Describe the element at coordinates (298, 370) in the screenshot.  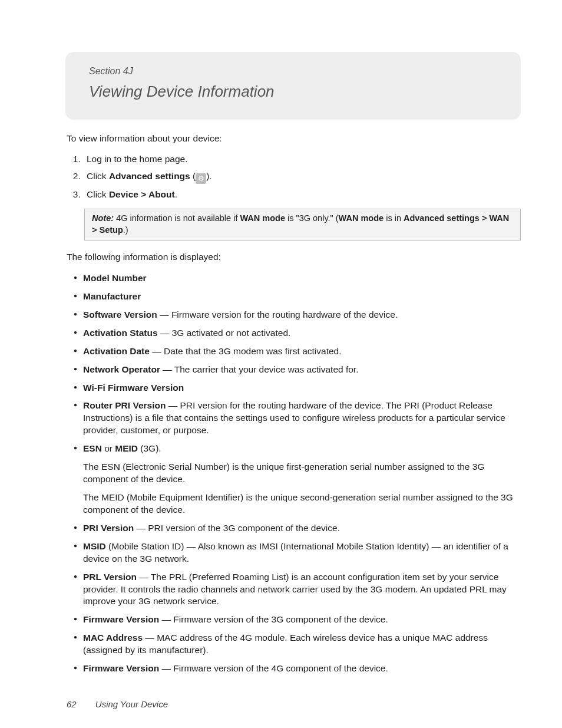
I see `item-network-operator: Network Operator — The carrier that your…` at that location.